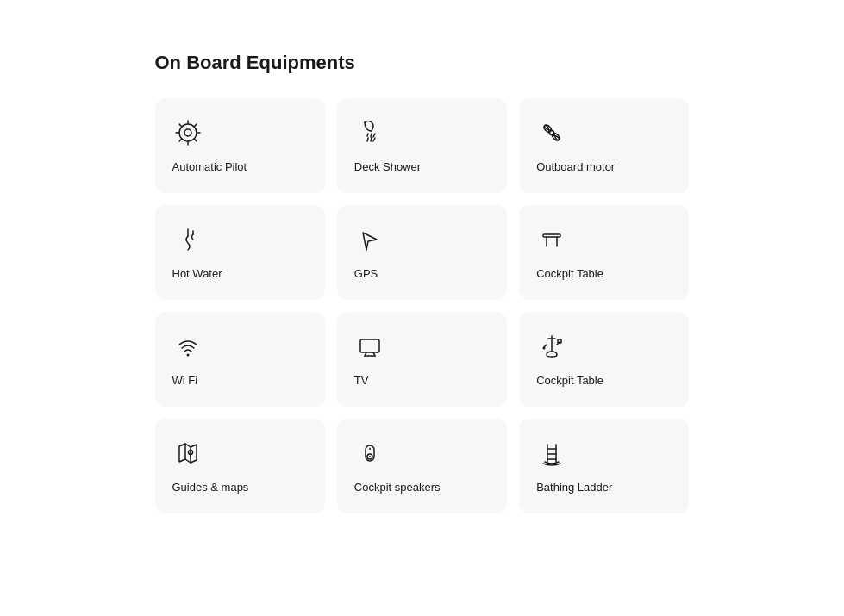  I want to click on usb-icon, so click(552, 346).